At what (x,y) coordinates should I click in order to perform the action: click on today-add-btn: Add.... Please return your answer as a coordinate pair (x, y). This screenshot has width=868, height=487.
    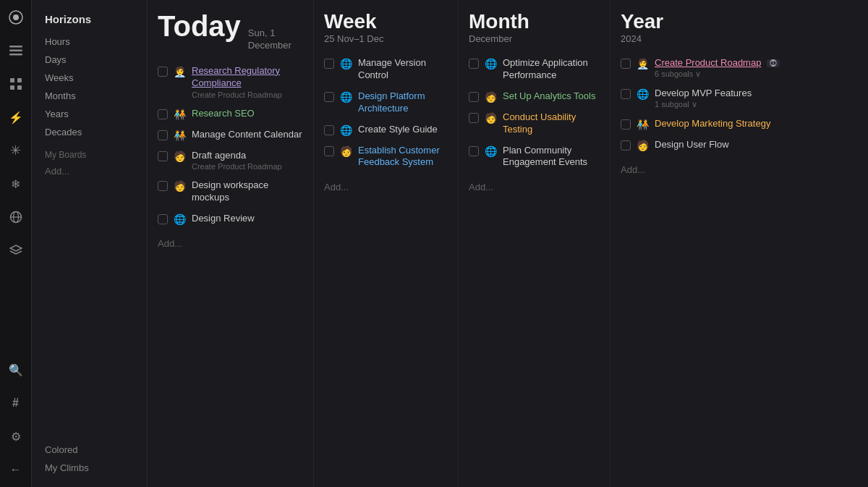
    Looking at the image, I should click on (230, 243).